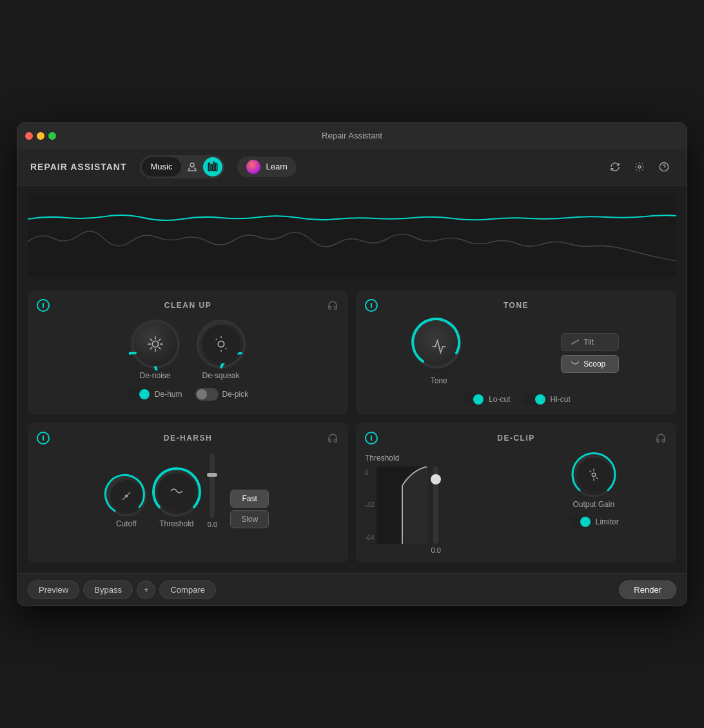 Image resolution: width=704 pixels, height=728 pixels. Describe the element at coordinates (593, 504) in the screenshot. I see `output-gain-label: Output Gain` at that location.